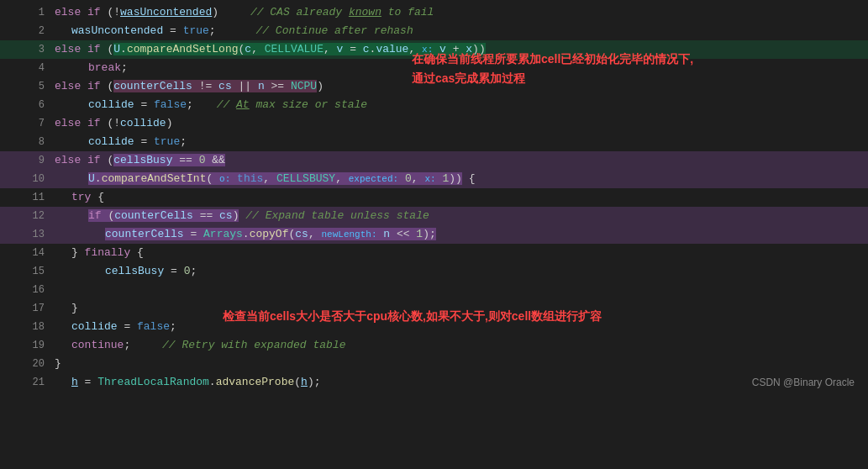 This screenshot has width=868, height=469. Describe the element at coordinates (461, 234) in the screenshot. I see `line-content-13: counterCells = Arrays.copyOf(cs, newLeng…` at that location.